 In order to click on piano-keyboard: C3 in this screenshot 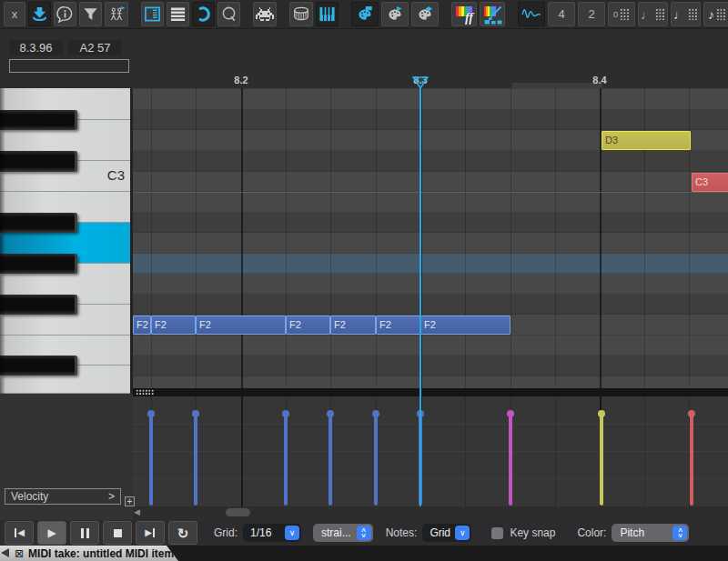, I will do `click(66, 241)`.